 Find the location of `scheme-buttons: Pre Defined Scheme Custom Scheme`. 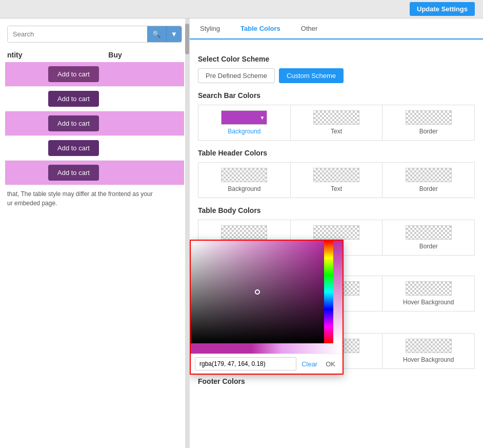

scheme-buttons: Pre Defined Scheme Custom Scheme is located at coordinates (336, 76).